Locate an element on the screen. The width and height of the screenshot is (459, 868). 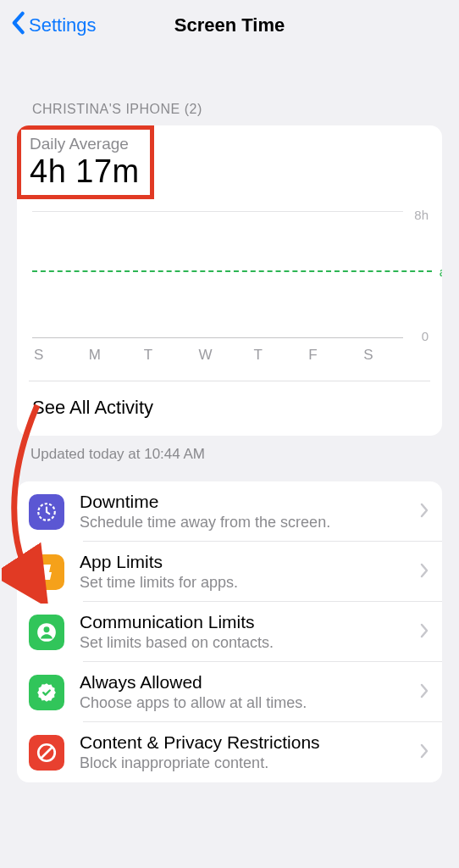
y-top-label: 8h is located at coordinates (422, 215).